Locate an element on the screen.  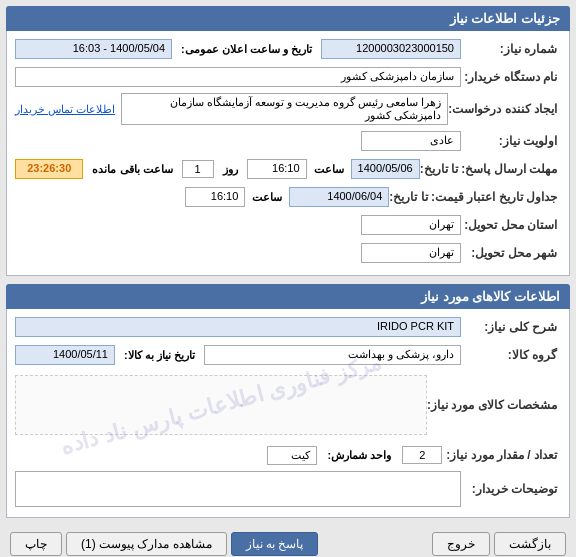
row-sharh: شرح کلی نیاز: IRIDO PCR KIT is located at coordinates (288, 327).